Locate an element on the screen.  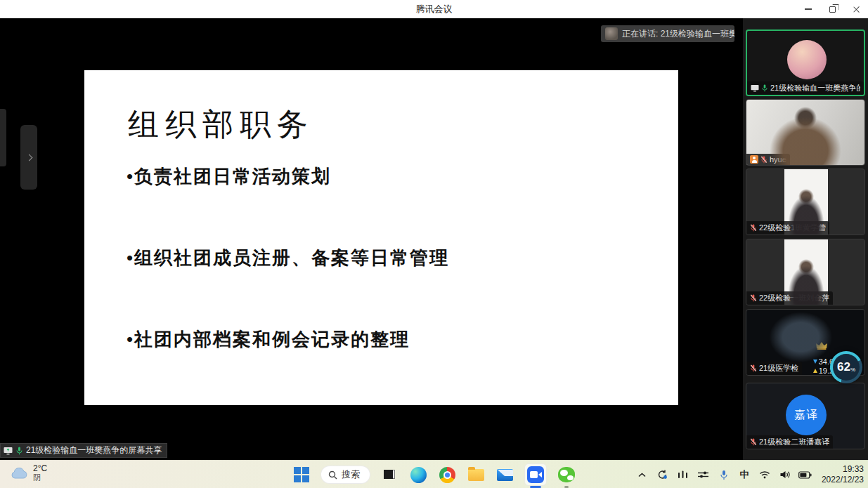
restore-icon is located at coordinates (832, 10).